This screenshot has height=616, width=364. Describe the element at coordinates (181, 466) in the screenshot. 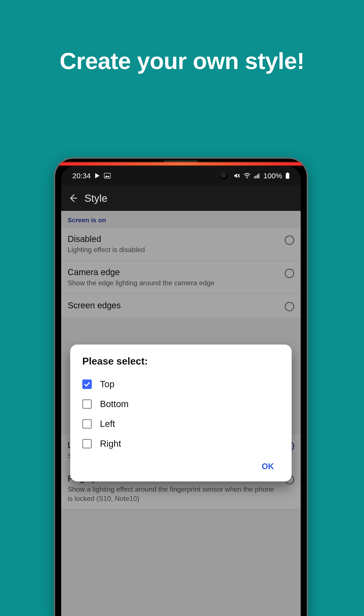

I see `dialog-actions: OK` at that location.